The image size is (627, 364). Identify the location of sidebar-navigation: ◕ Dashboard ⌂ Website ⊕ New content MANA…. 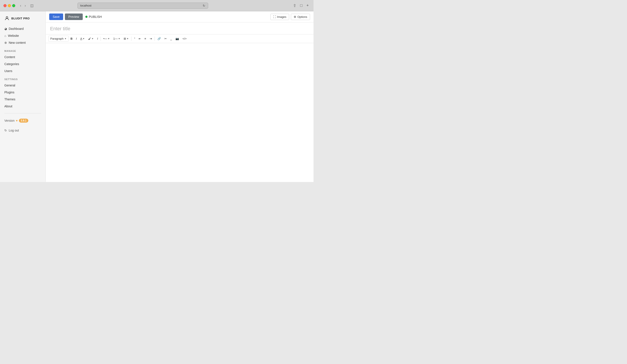
(23, 102).